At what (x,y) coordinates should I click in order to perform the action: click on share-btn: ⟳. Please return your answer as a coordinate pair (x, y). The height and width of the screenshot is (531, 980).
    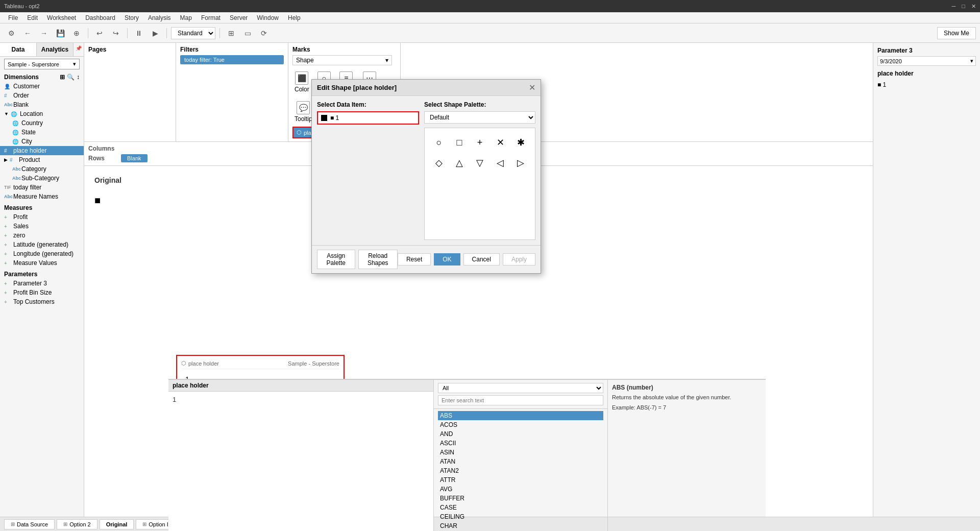
    Looking at the image, I should click on (264, 33).